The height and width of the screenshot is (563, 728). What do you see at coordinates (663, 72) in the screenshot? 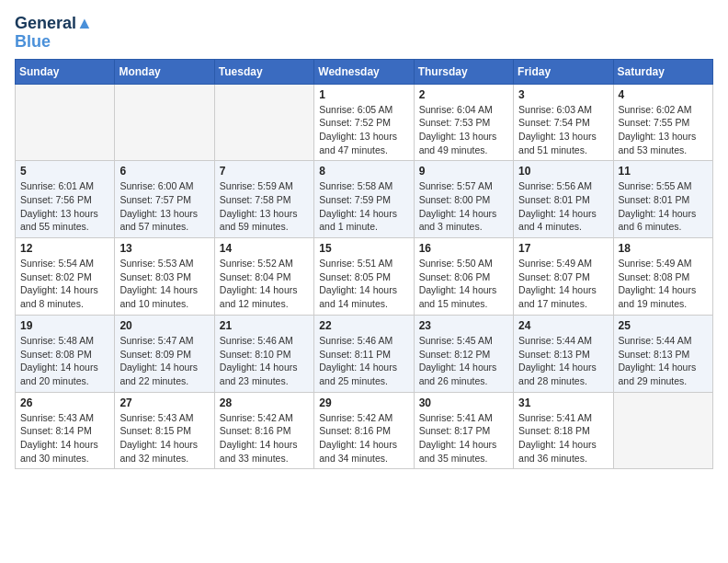
I see `weekday-header-saturday: Saturday` at bounding box center [663, 72].